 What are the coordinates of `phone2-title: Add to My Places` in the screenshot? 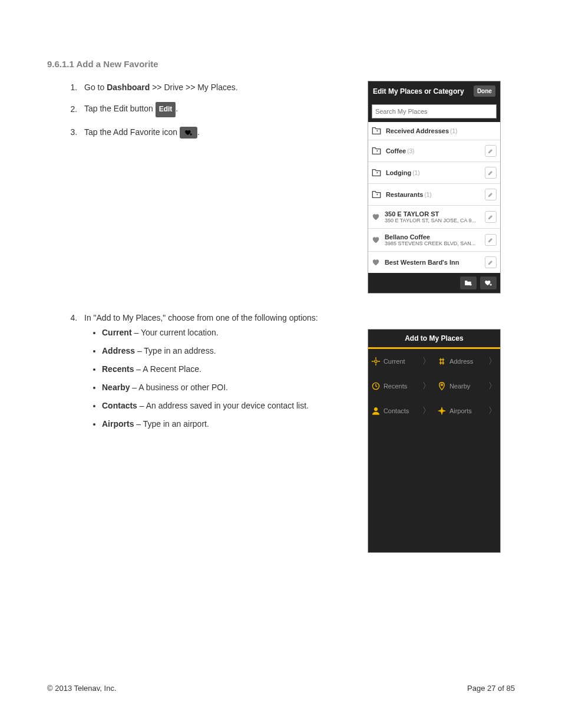 It's located at (434, 338).